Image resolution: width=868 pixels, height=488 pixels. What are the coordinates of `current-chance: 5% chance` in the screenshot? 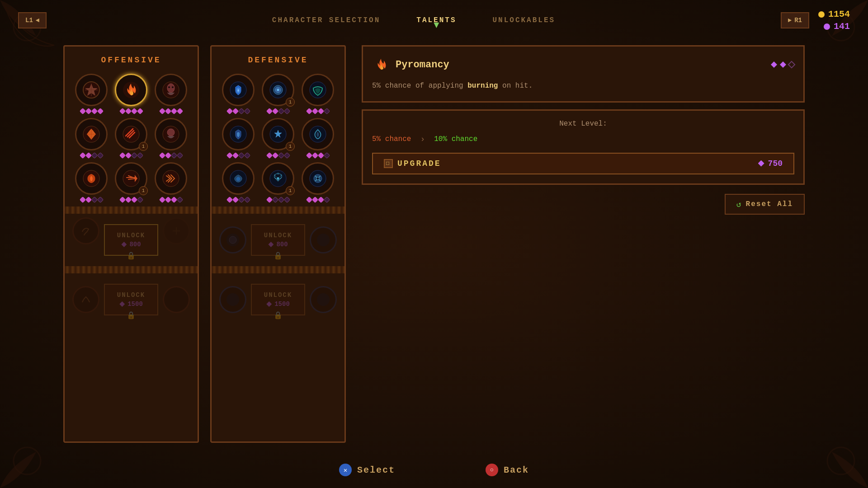 It's located at (392, 139).